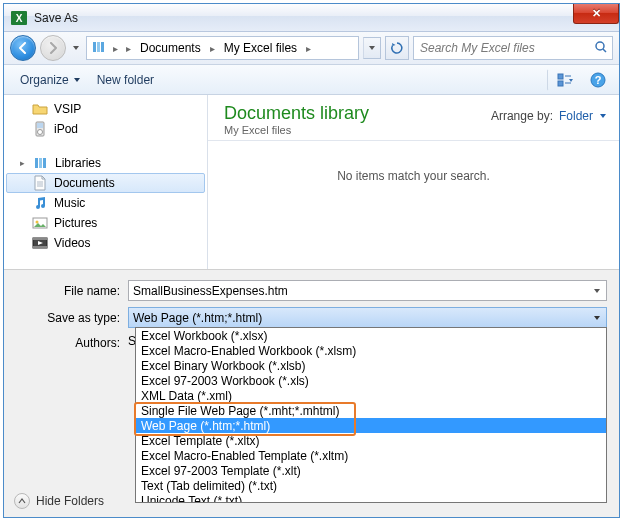  Describe the element at coordinates (371, 380) in the screenshot. I see `type-option: Excel 97-2003 Workbook (*.xls)` at that location.